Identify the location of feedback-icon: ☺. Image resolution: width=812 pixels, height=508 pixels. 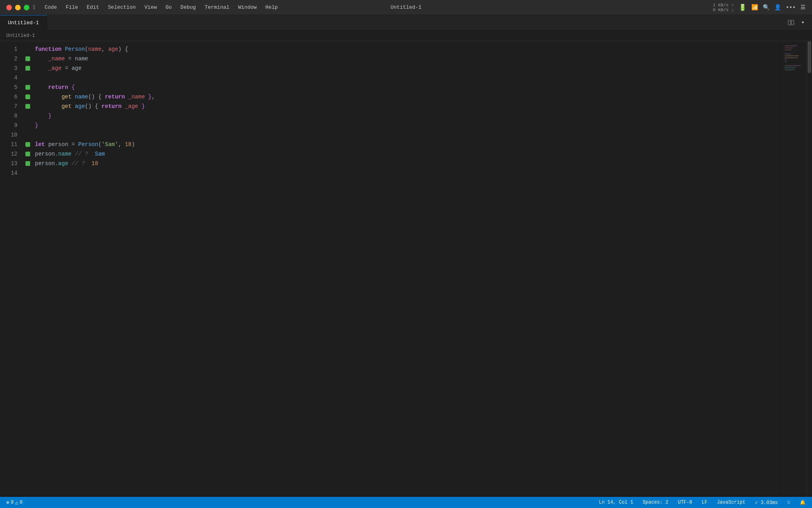
(789, 502).